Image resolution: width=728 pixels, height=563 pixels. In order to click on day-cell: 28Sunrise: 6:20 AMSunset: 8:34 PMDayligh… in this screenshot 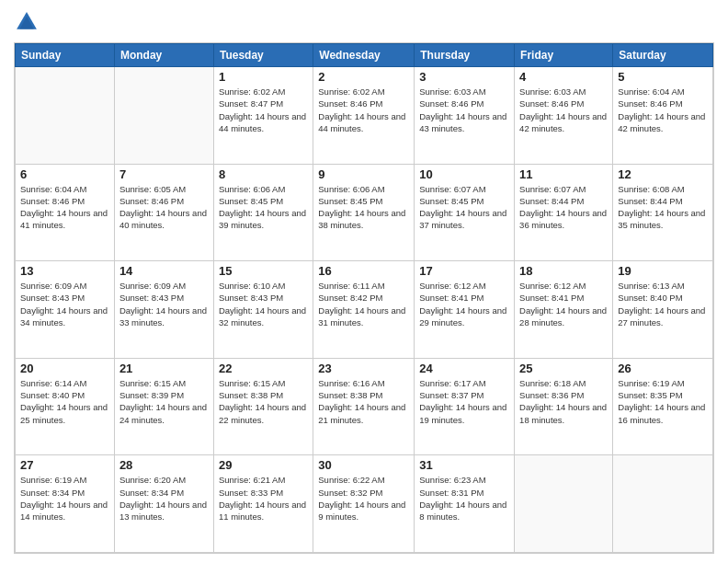, I will do `click(164, 504)`.